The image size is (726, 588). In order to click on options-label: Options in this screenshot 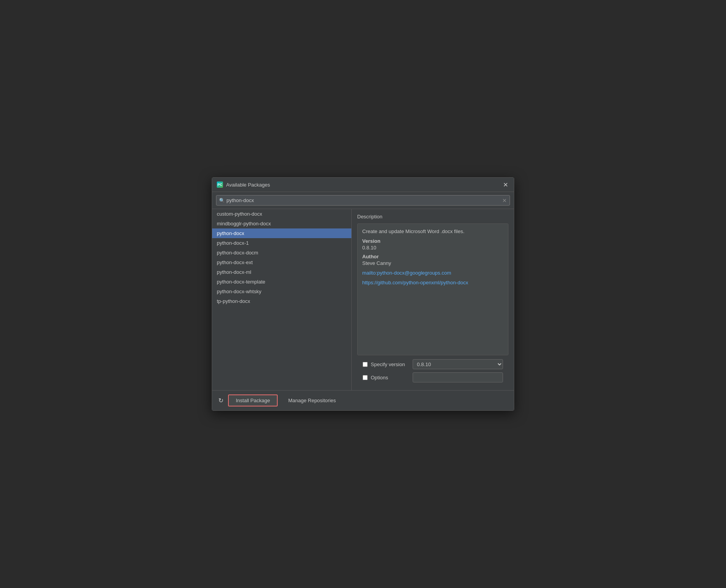, I will do `click(390, 378)`.